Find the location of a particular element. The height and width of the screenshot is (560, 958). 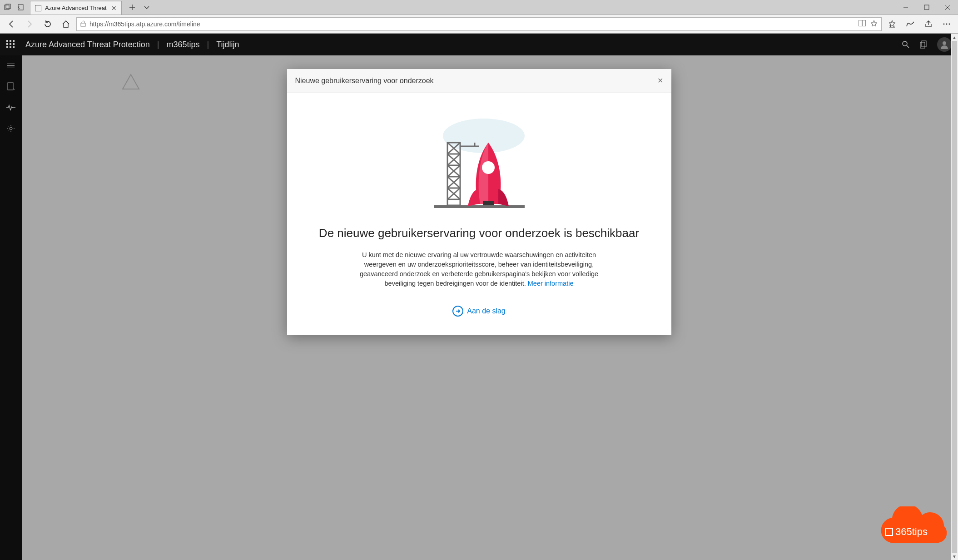

modal-learn-more-link: Meer informatie is located at coordinates (551, 283).